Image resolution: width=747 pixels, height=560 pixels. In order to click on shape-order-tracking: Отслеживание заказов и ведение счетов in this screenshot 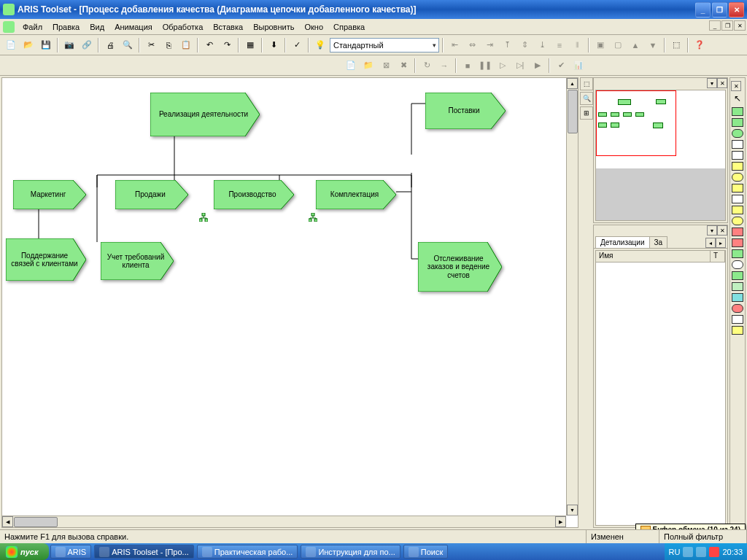, I will do `click(460, 267)`.